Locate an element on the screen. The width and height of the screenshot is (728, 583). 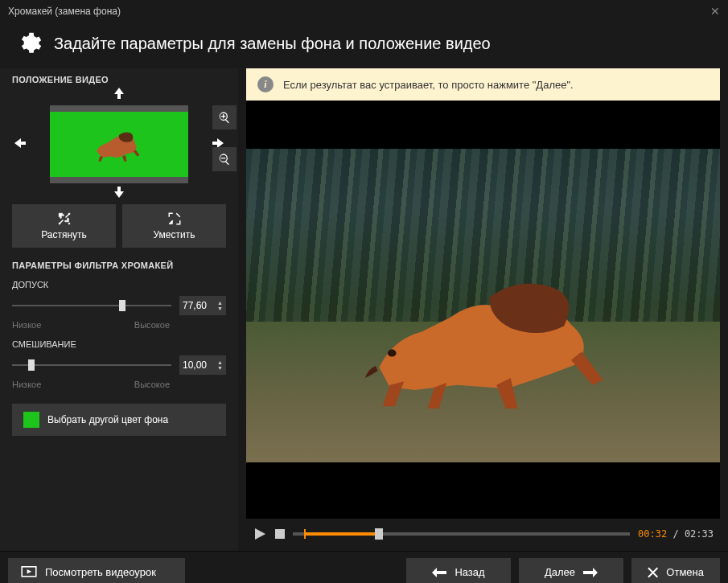
time-display: 00:32 / 02:33 is located at coordinates (676, 534).